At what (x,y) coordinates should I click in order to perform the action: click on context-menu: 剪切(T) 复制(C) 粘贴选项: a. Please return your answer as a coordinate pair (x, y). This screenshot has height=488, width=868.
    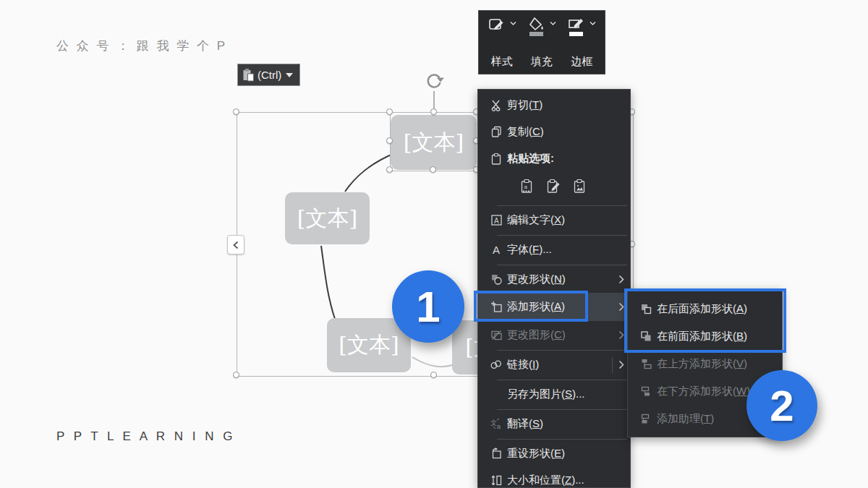
    Looking at the image, I should click on (554, 288).